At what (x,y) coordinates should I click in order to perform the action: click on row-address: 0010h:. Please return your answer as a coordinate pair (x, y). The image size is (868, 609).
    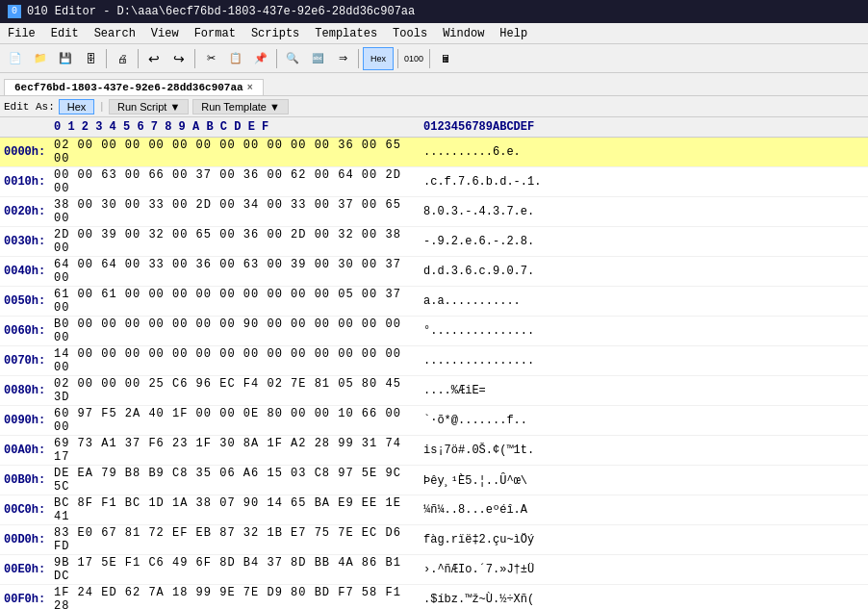
    Looking at the image, I should click on (25, 182).